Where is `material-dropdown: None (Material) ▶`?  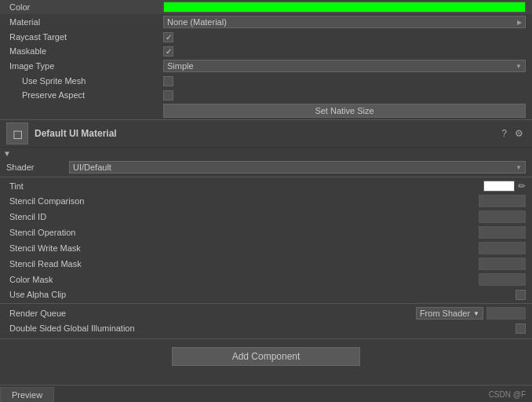 material-dropdown: None (Material) ▶ is located at coordinates (344, 22).